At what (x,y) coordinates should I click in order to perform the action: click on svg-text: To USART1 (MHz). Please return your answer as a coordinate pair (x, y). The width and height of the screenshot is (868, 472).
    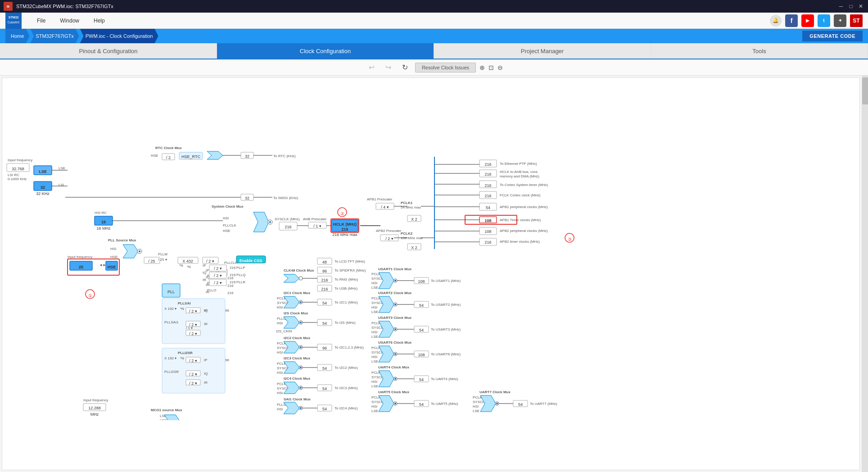
    Looking at the image, I should click on (446, 281).